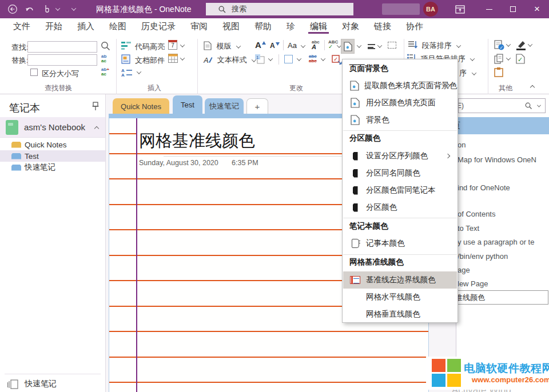  I want to click on menubar-item-review: 审阅, so click(199, 27).